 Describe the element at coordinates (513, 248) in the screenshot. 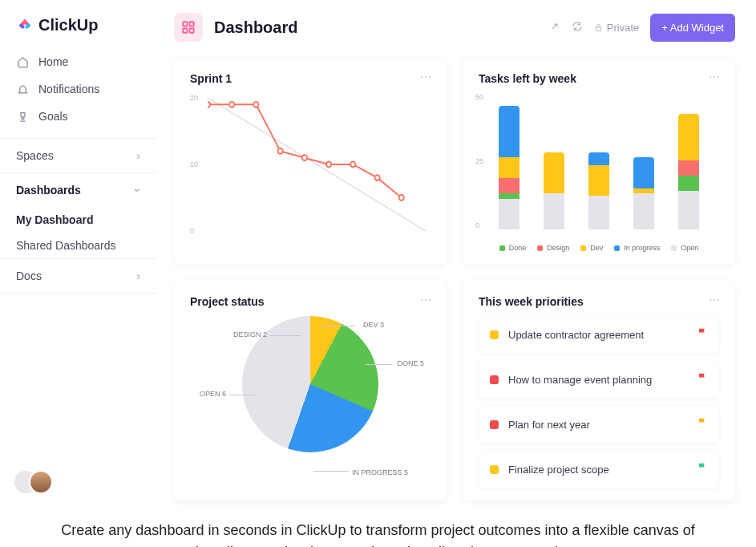

I see `legend-item-done: Done` at that location.